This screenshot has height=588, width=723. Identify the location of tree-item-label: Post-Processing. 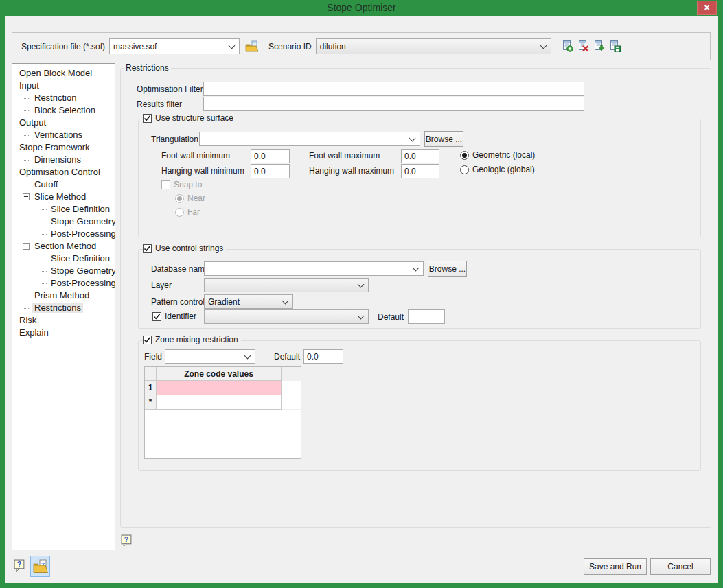
(82, 233).